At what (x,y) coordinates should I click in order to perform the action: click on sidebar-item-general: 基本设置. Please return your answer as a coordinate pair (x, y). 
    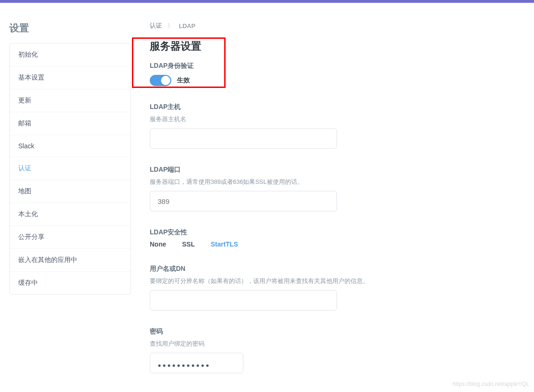
    Looking at the image, I should click on (70, 78).